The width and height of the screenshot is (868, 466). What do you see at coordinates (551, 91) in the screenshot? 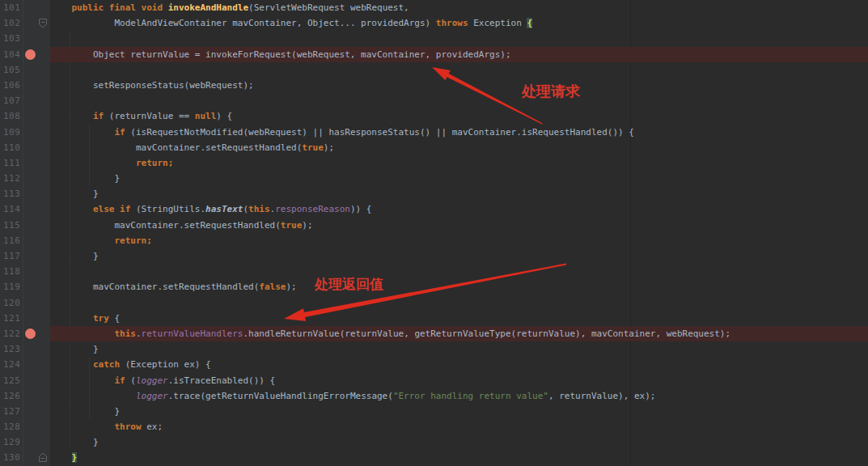
I see `annotation-text-request: 处理请求` at bounding box center [551, 91].